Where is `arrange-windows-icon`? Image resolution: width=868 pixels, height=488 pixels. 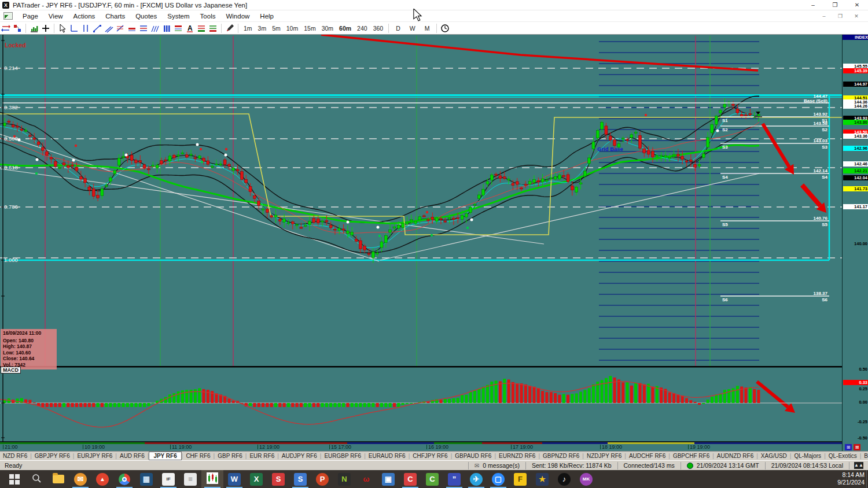
arrange-windows-icon is located at coordinates (17, 28).